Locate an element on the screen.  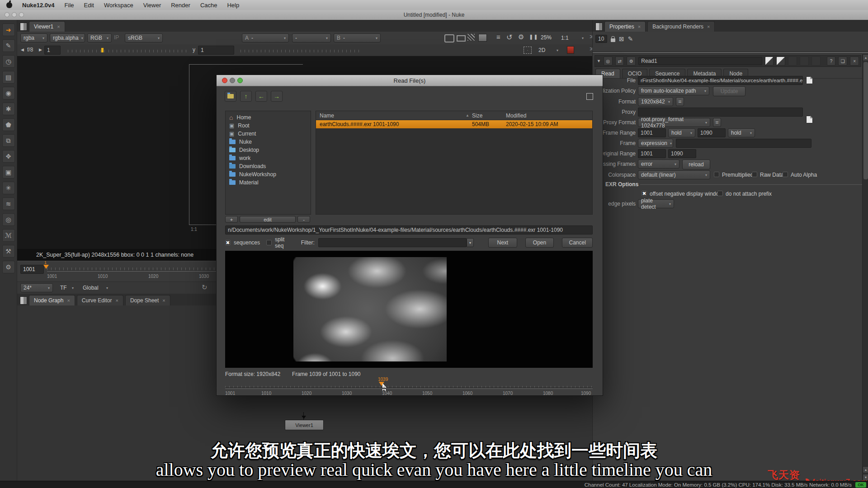
gain-slider-handle is located at coordinates (102, 50).